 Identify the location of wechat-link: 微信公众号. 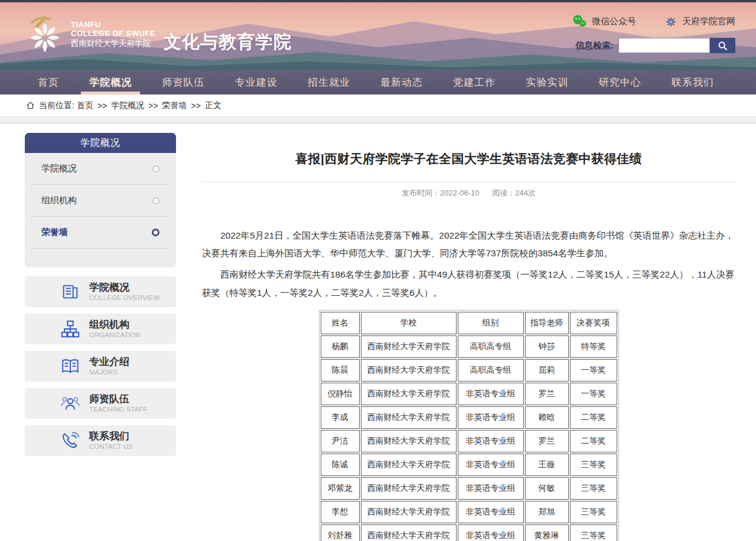
(604, 21).